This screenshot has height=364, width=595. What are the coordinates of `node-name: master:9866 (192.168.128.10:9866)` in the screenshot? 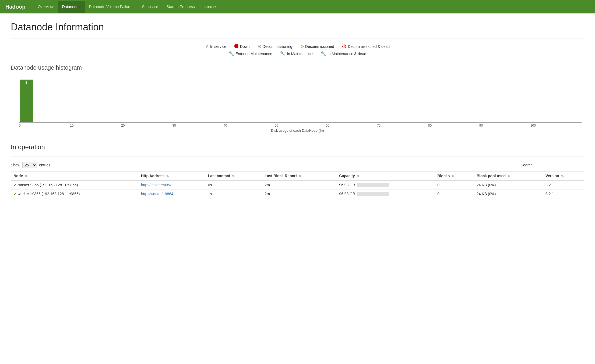 It's located at (48, 185).